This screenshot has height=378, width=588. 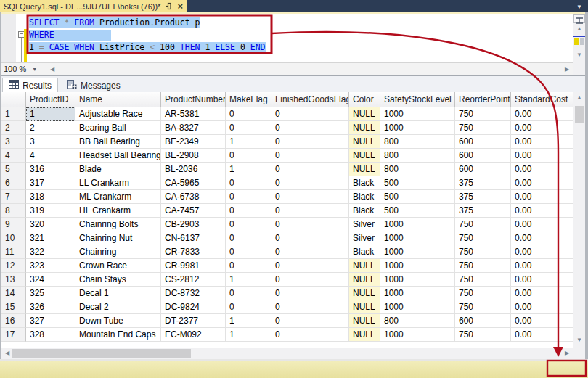 What do you see at coordinates (193, 210) in the screenshot?
I see `grid-cell: CA-7457` at bounding box center [193, 210].